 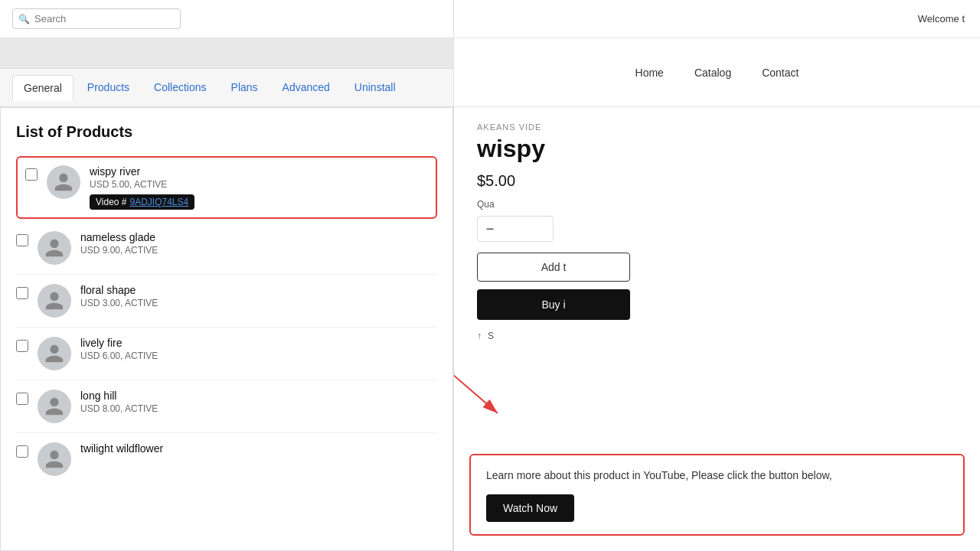 I want to click on tab-advanced: Advanced, so click(x=306, y=88).